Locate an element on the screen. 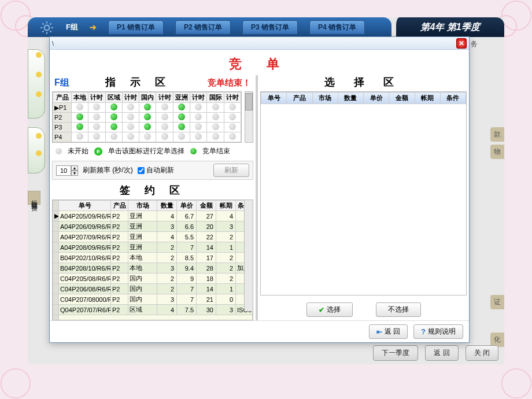  close-icon: ✕ is located at coordinates (461, 43).